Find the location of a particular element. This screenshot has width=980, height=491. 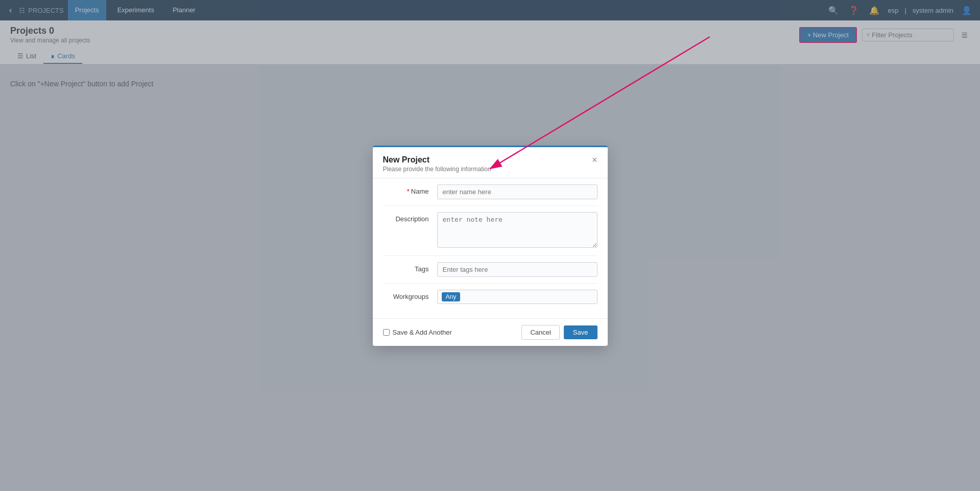

name-field is located at coordinates (517, 192).